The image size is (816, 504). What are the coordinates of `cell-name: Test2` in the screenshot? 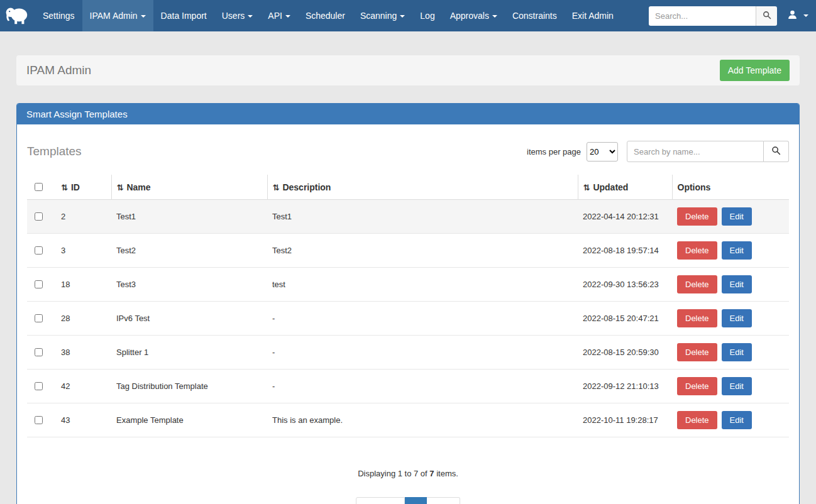 It's located at (189, 251).